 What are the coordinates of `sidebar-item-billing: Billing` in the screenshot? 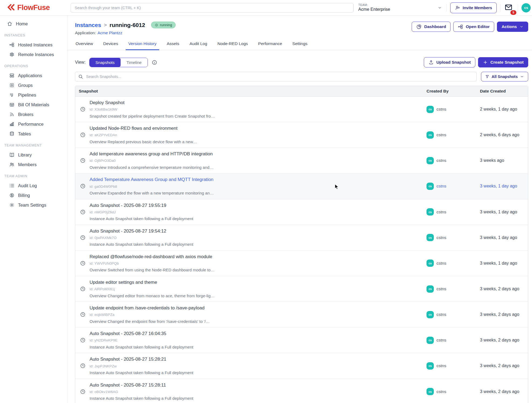 It's located at (33, 195).